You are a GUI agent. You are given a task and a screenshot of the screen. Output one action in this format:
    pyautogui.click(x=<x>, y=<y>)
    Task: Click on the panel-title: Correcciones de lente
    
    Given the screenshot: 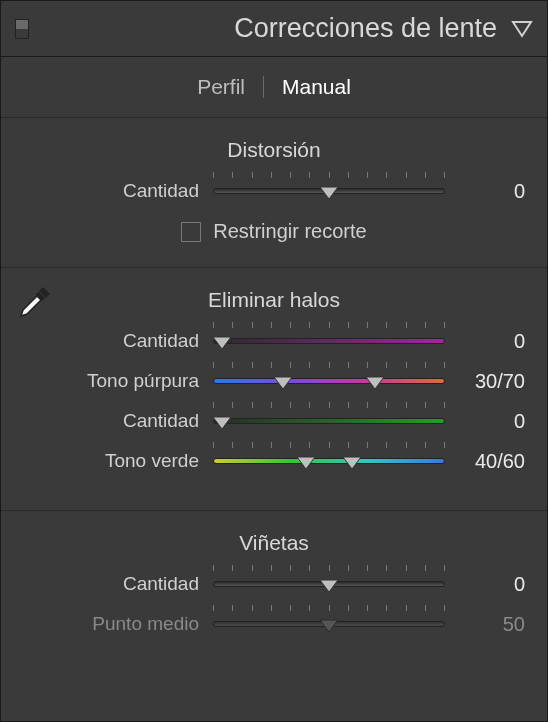 What is the action you would take?
    pyautogui.click(x=366, y=28)
    